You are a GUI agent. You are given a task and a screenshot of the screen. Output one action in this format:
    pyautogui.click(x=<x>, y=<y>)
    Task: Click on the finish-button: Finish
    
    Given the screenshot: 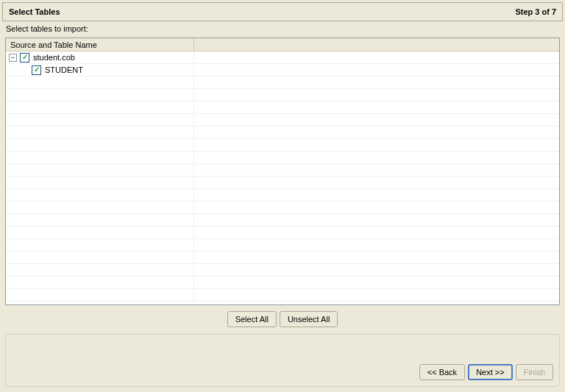 What is the action you would take?
    pyautogui.click(x=534, y=372)
    